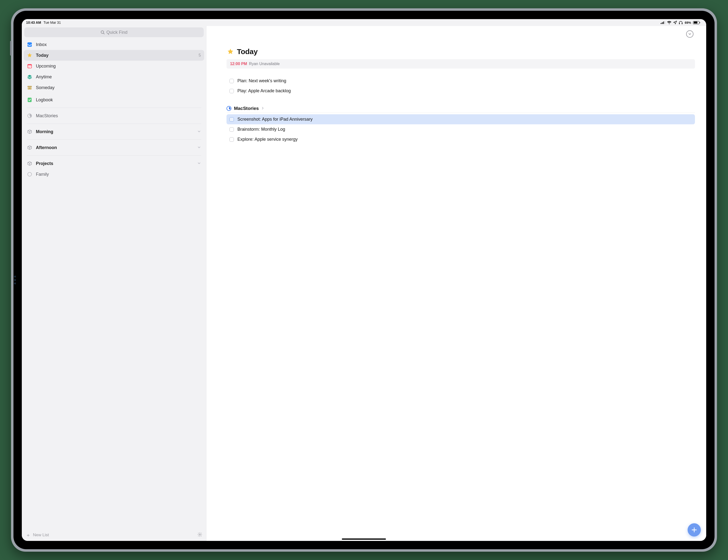  Describe the element at coordinates (28, 535) in the screenshot. I see `plus-icon: ＋` at that location.